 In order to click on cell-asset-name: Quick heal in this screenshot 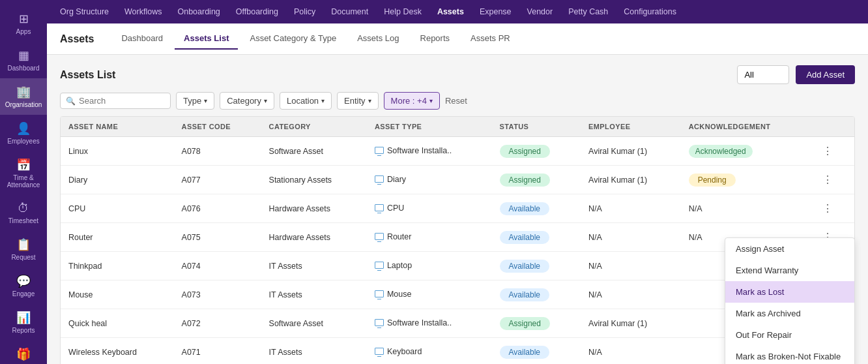, I will do `click(117, 324)`.